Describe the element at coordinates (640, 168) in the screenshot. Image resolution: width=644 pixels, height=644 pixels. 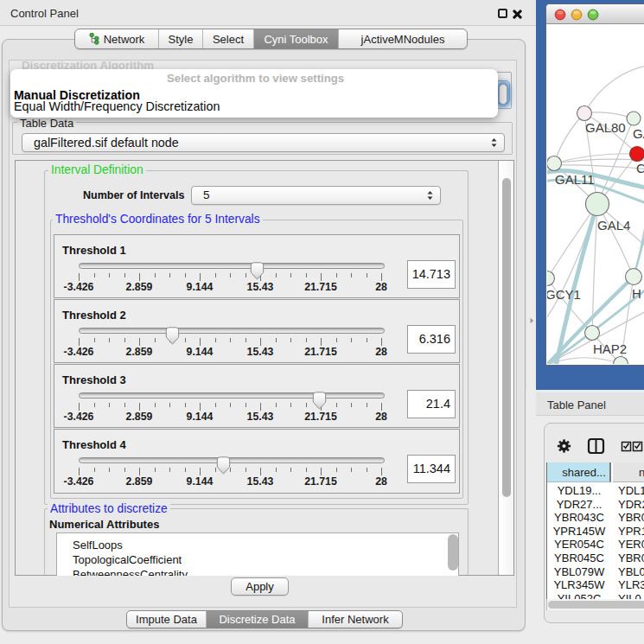
I see `svg-text: C` at that location.